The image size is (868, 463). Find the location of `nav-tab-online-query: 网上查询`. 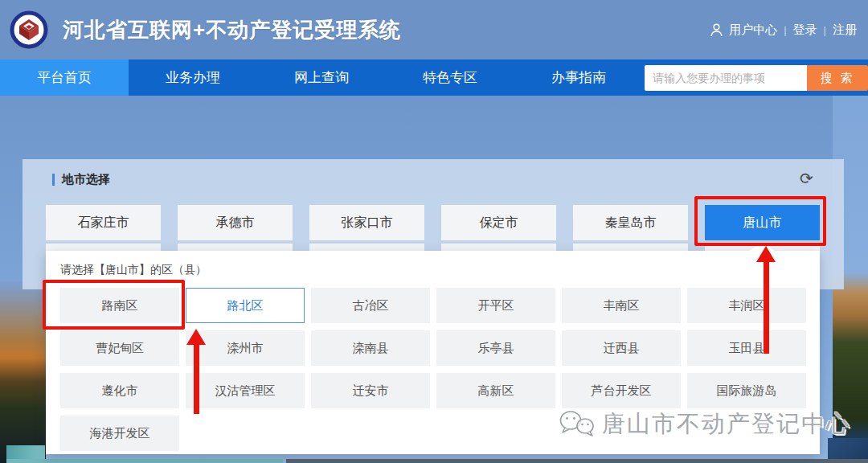

nav-tab-online-query: 网上查询 is located at coordinates (321, 77).